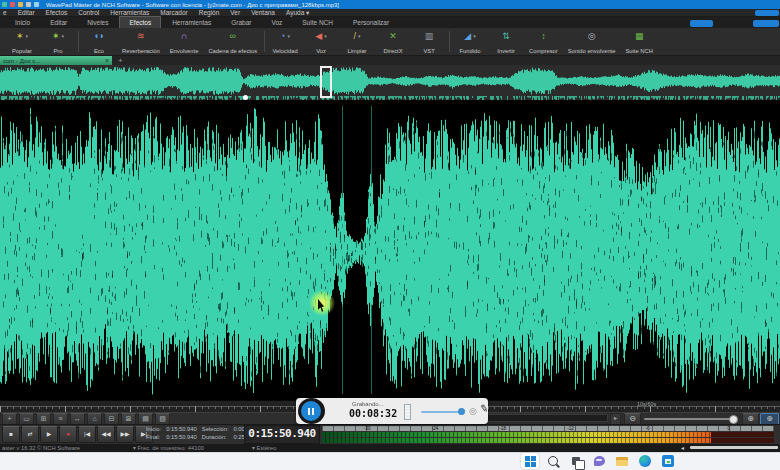 This screenshot has width=780, height=470. Describe the element at coordinates (592, 42) in the screenshot. I see `ribbon-button-sonido-envolvente: ◎Sonido envolvente` at that location.